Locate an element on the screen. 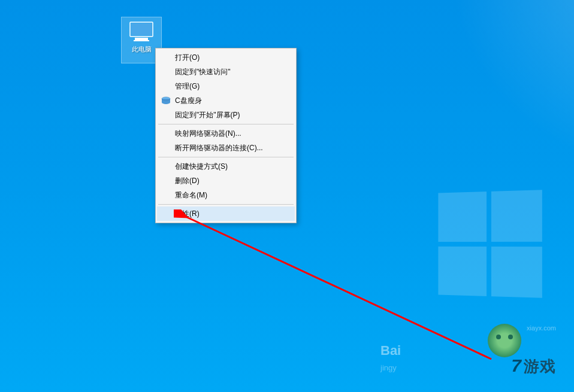  menu-item-pin-quick-access: 固定到"快速访问" is located at coordinates (226, 72).